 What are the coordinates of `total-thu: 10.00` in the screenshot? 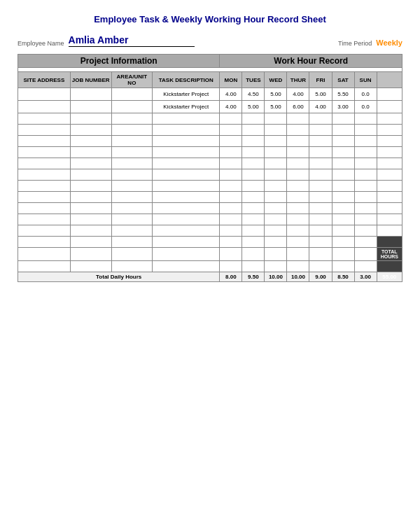 It's located at (298, 277).